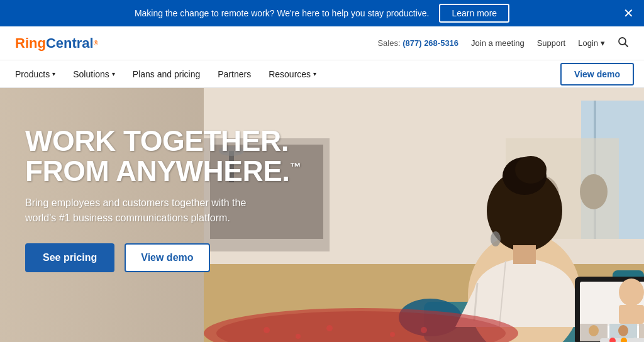  What do you see at coordinates (552, 43) in the screenshot?
I see `support-link: Support` at bounding box center [552, 43].